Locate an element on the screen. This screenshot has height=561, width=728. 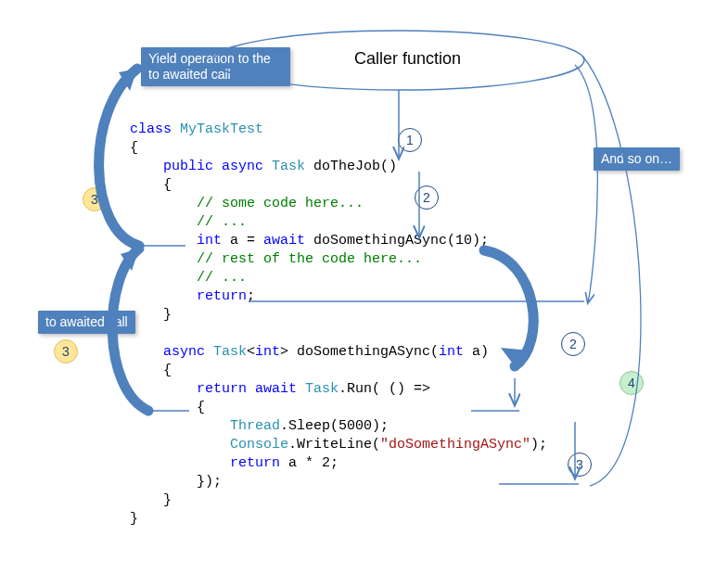
step-2b: 2 is located at coordinates (573, 344).